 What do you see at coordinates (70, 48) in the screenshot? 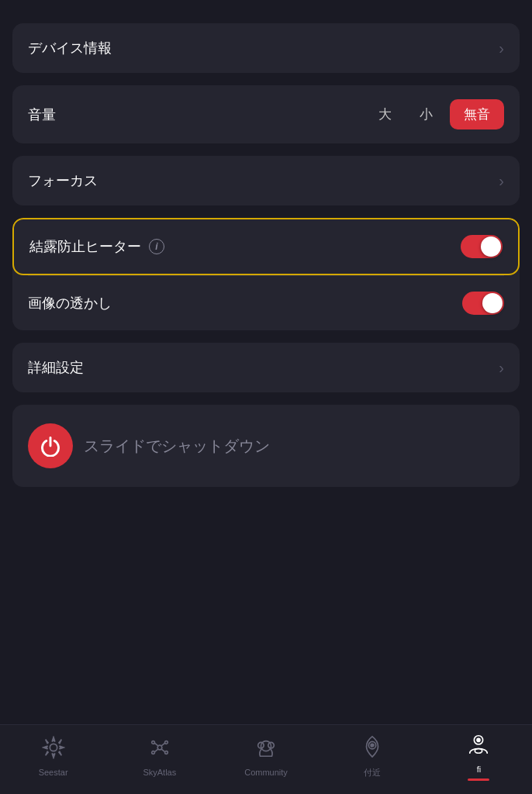
I see `device-info-label: デバイス情報` at bounding box center [70, 48].